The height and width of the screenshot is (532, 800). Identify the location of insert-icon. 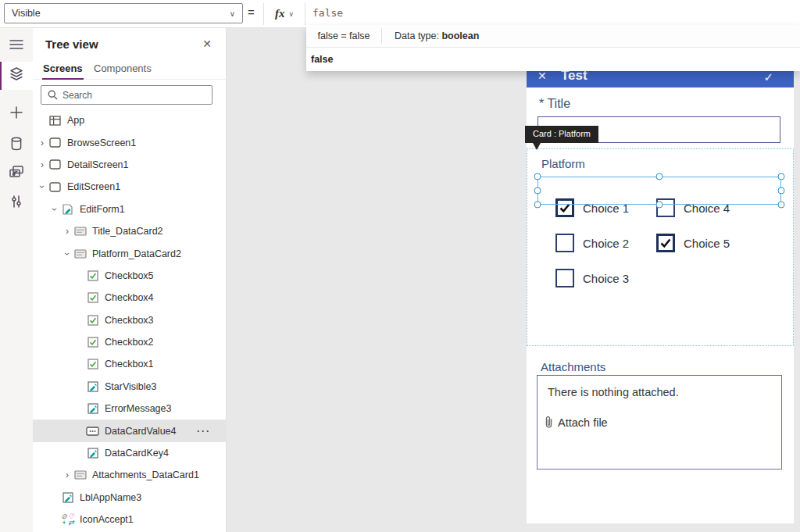
(16, 114).